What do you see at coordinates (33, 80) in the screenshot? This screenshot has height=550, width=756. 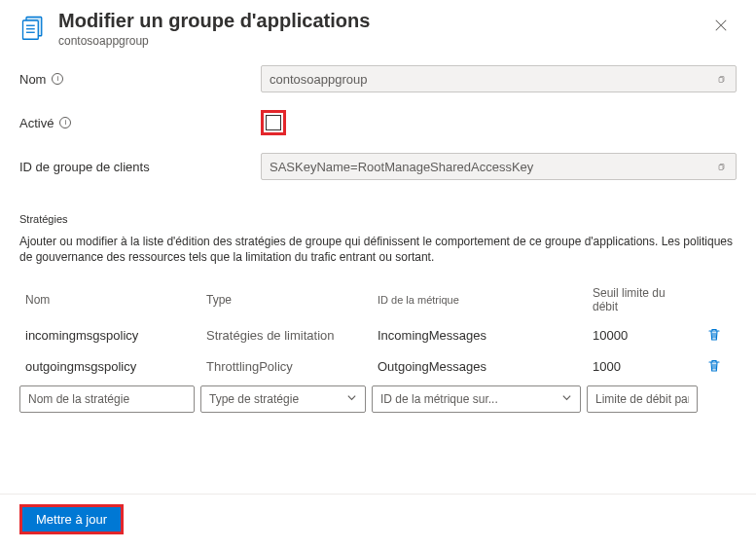 I see `name-label: Nom` at bounding box center [33, 80].